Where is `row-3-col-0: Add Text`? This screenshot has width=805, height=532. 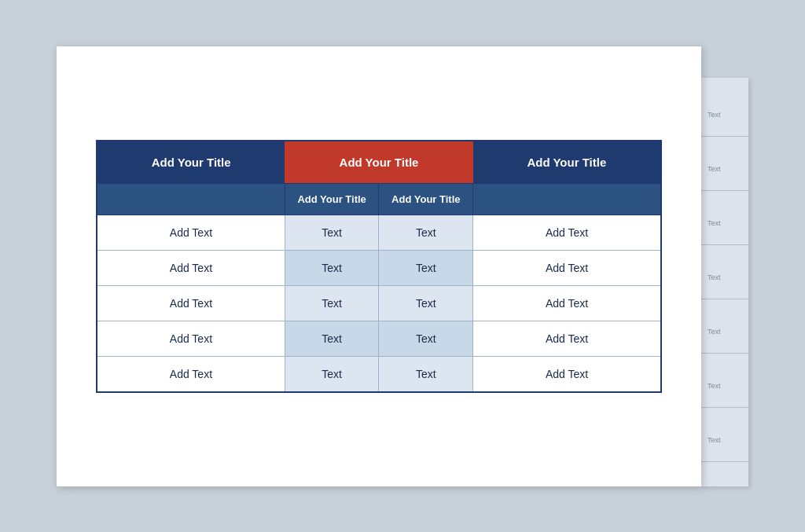
row-3-col-0: Add Text is located at coordinates (190, 338).